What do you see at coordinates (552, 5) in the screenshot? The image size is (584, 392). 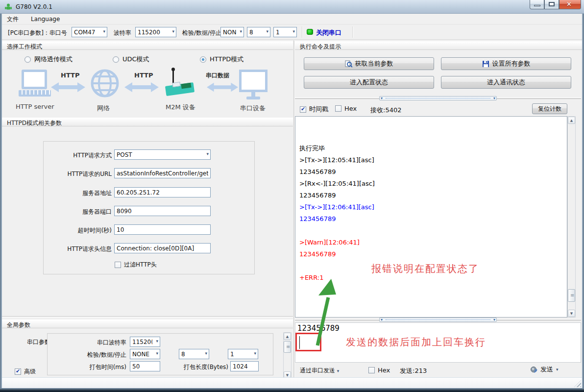 I see `maximize-button` at bounding box center [552, 5].